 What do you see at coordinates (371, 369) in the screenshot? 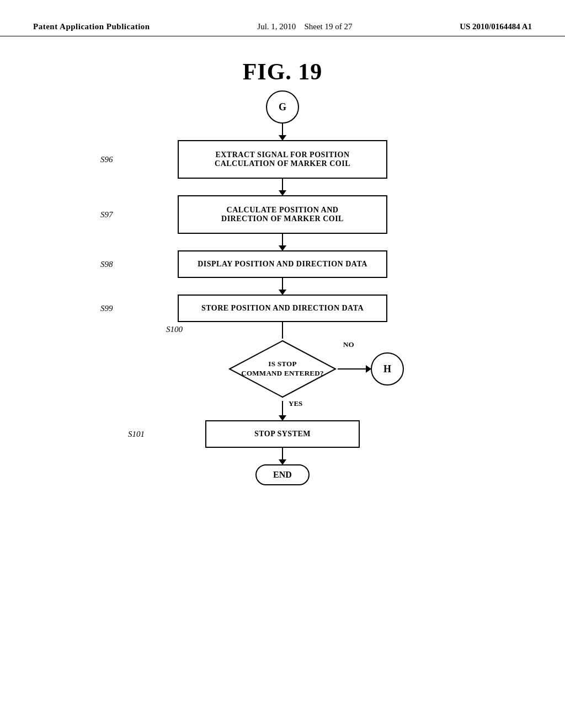
I see `no-branch: H NO` at bounding box center [371, 369].